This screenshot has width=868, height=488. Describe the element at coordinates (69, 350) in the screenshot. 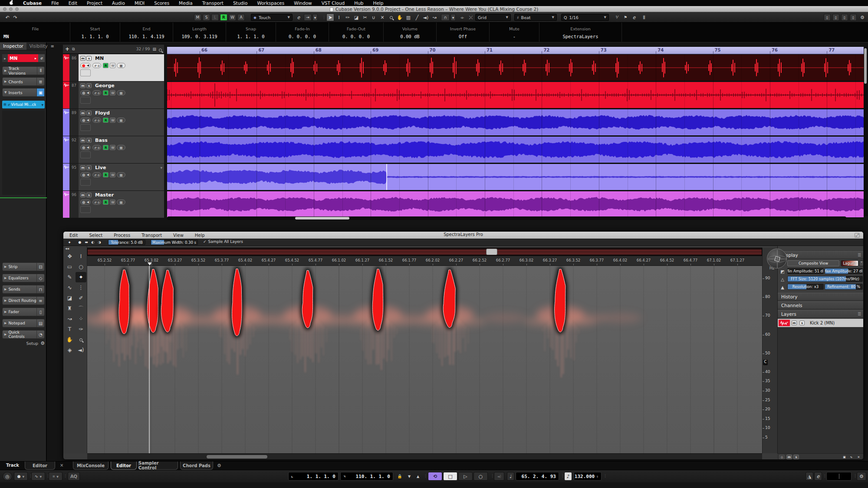

I see `3d-view-tool: ◈` at that location.